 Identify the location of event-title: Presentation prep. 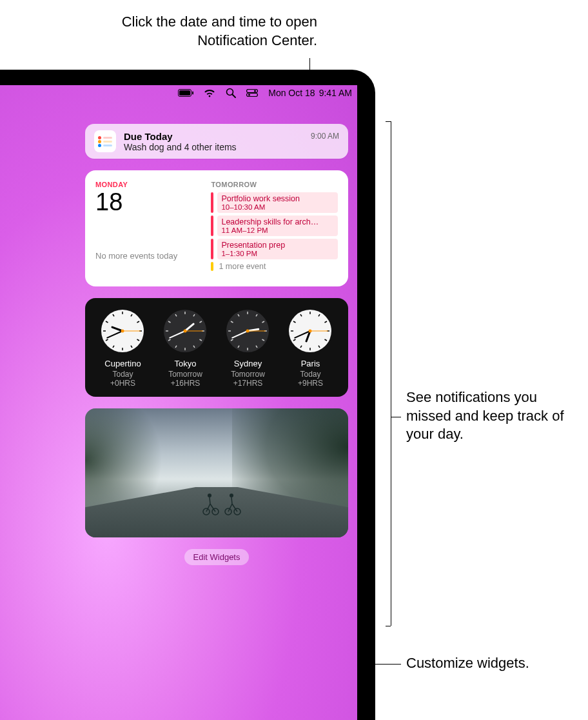
(277, 245).